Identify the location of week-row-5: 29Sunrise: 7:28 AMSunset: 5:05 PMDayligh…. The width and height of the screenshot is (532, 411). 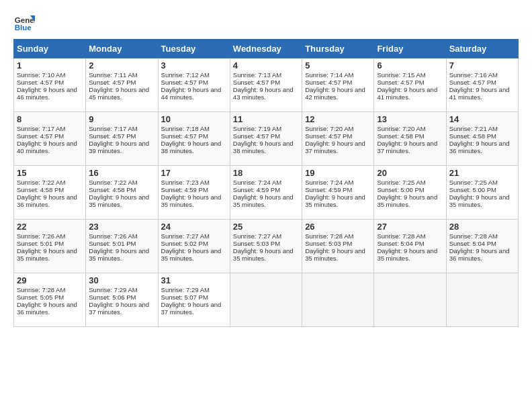
(266, 300).